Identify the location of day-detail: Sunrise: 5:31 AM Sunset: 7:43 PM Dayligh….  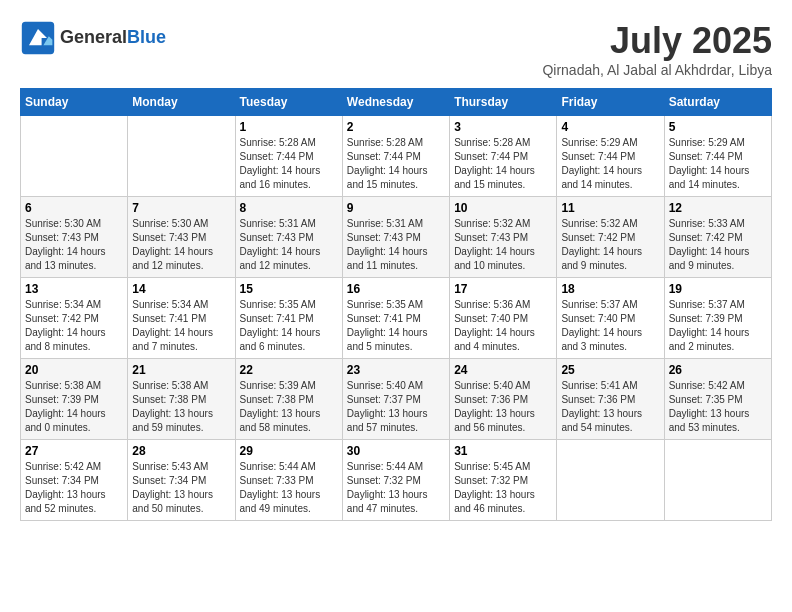
(396, 245).